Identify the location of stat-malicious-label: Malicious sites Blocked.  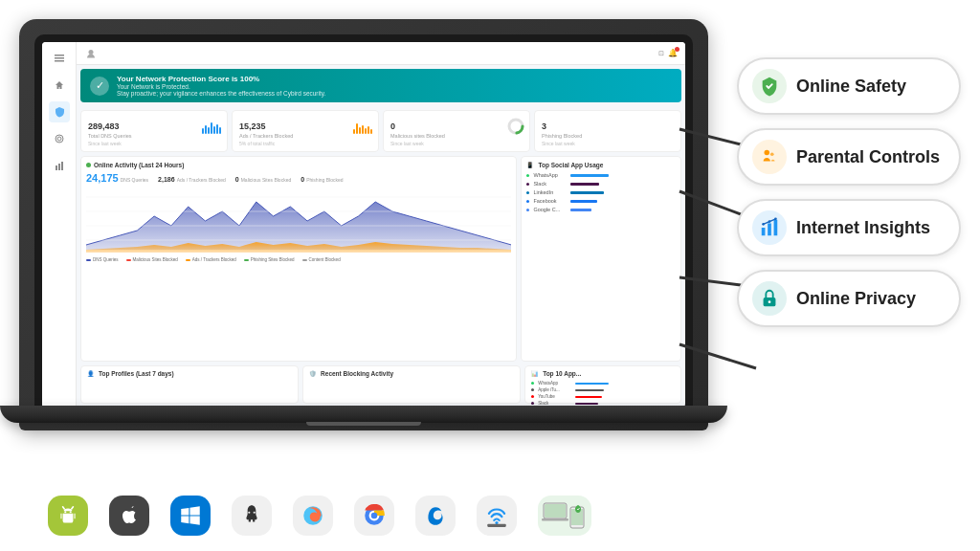
(457, 136).